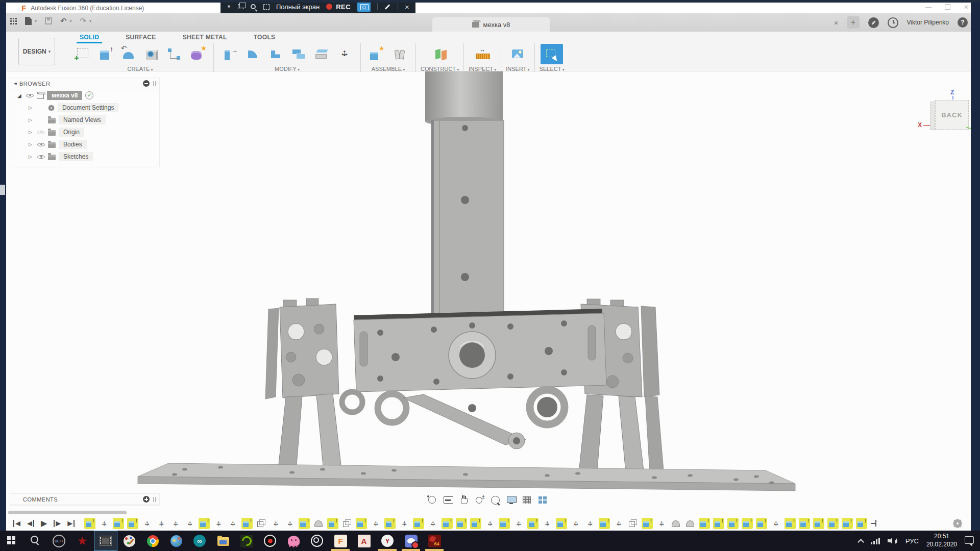  I want to click on skip-to-end-button: ▶, so click(71, 523).